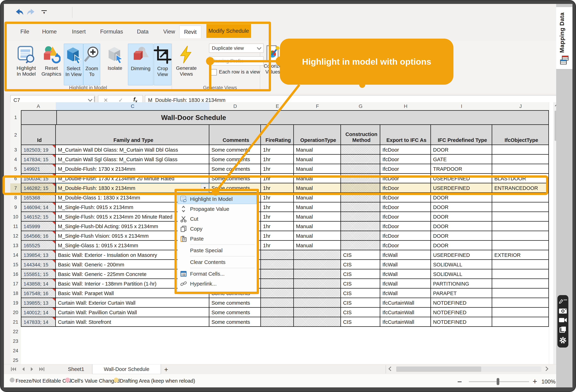  What do you see at coordinates (462, 106) in the screenshot?
I see `column-header-I: I` at bounding box center [462, 106].